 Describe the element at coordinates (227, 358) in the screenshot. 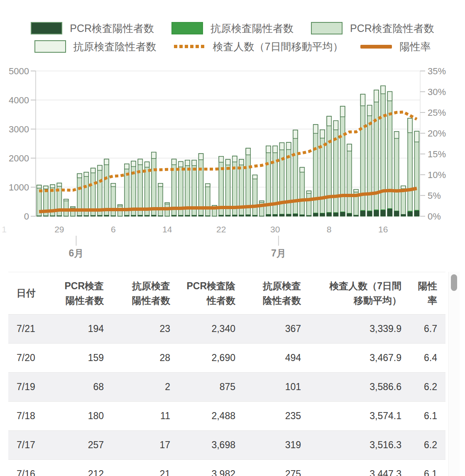

I see `table-row: 7/20159282,6904943,467.96.4` at that location.